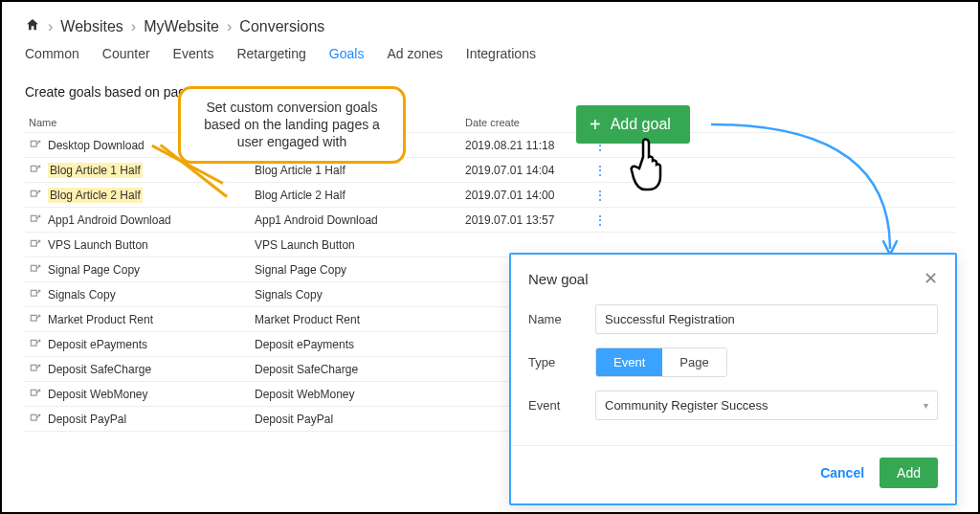  What do you see at coordinates (100, 320) in the screenshot?
I see `goal-name: Market Product Rent` at bounding box center [100, 320].